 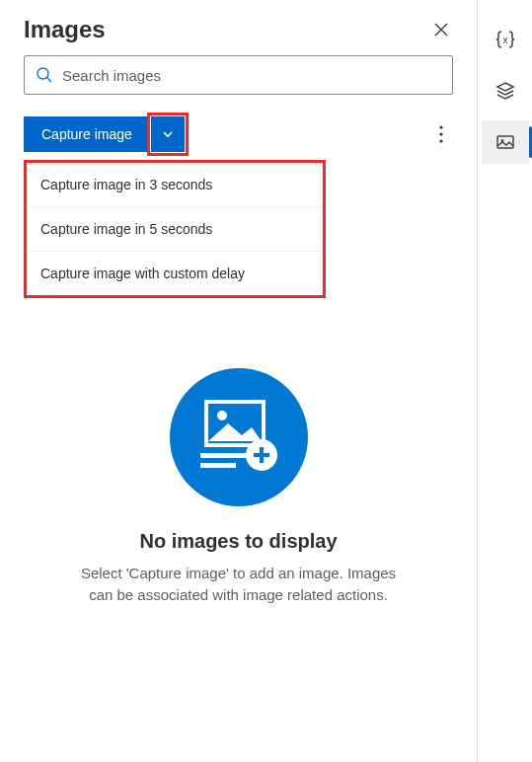 I want to click on more-vertical-icon, so click(x=441, y=134).